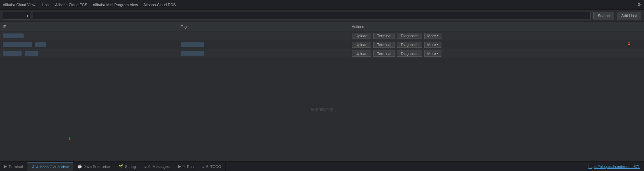 This screenshot has width=644, height=171. I want to click on ip-text-3a: ██████, so click(12, 54).